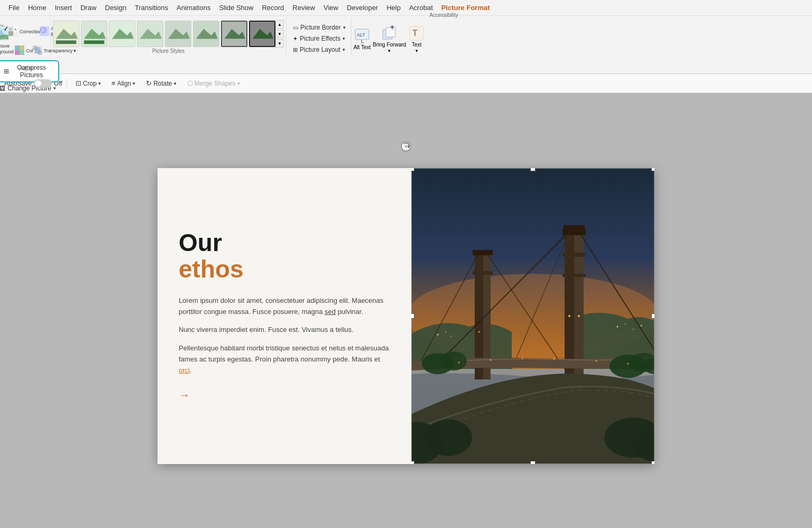  I want to click on menu-view: View, so click(331, 7).